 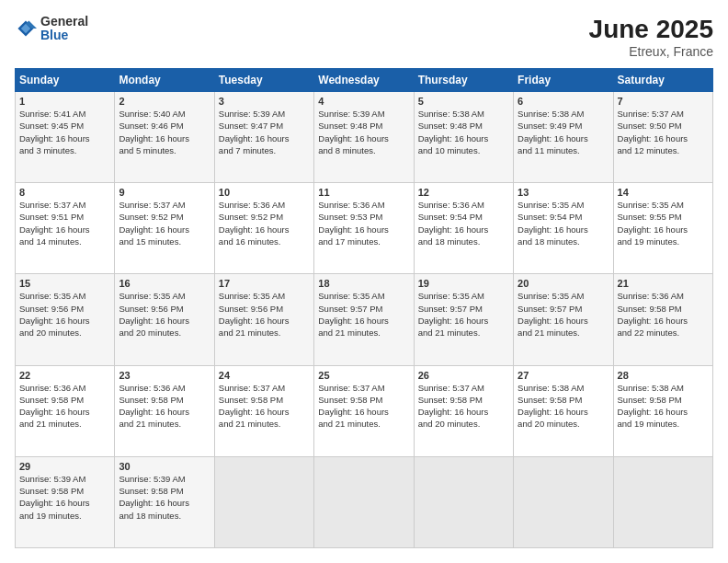 I want to click on daylight-detail: and 10 minutes., so click(x=449, y=151).